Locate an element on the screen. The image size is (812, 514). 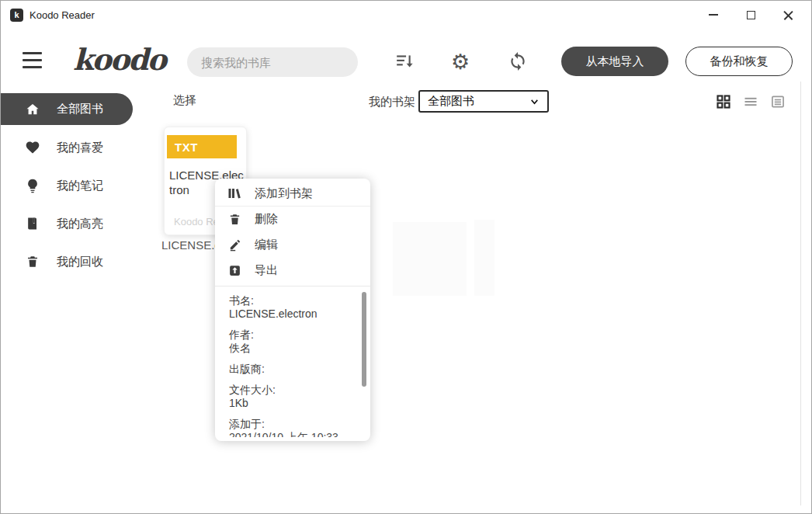
menu-scrollbar-thumb is located at coordinates (364, 339).